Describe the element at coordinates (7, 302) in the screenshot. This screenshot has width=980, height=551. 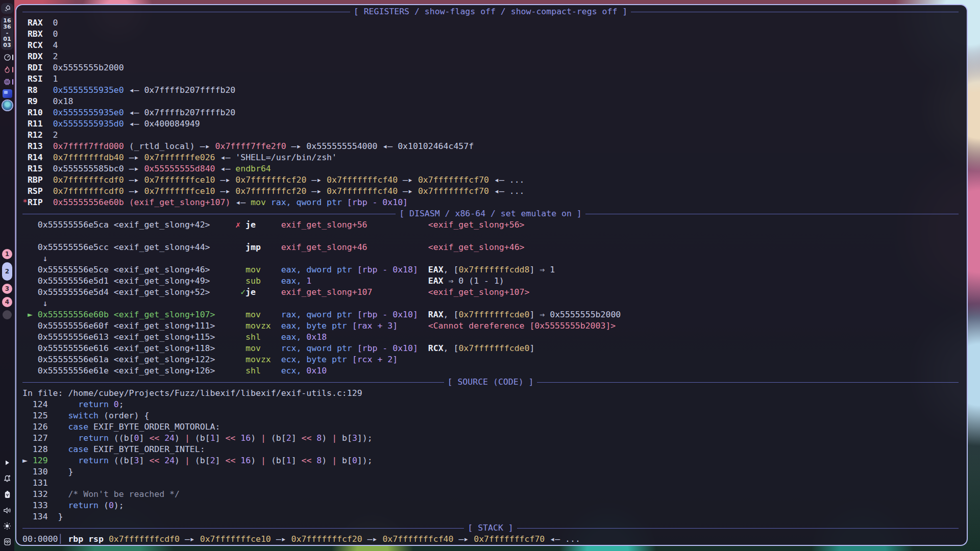
I see `workspace-4: 4` at that location.